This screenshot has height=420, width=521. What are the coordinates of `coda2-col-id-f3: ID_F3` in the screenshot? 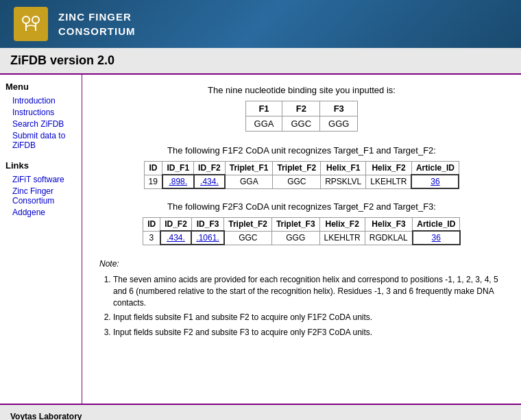 It's located at (207, 225).